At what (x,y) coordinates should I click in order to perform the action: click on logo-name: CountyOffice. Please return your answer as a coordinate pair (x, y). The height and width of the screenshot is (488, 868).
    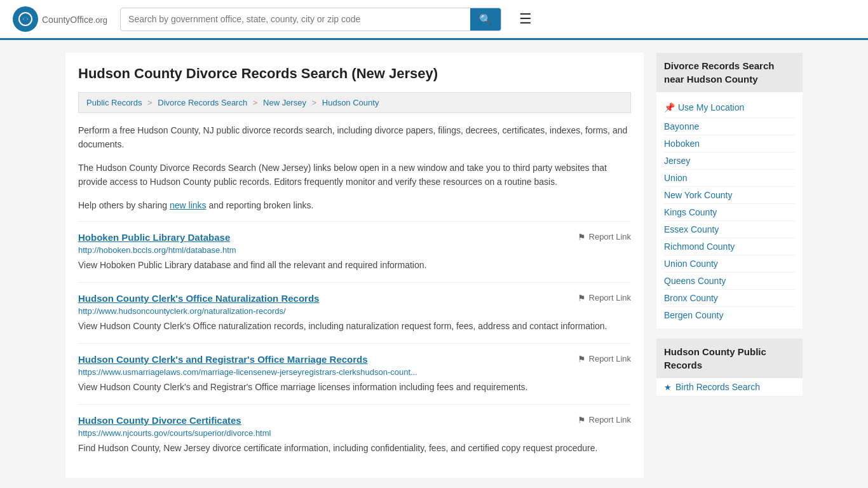
    Looking at the image, I should click on (67, 20).